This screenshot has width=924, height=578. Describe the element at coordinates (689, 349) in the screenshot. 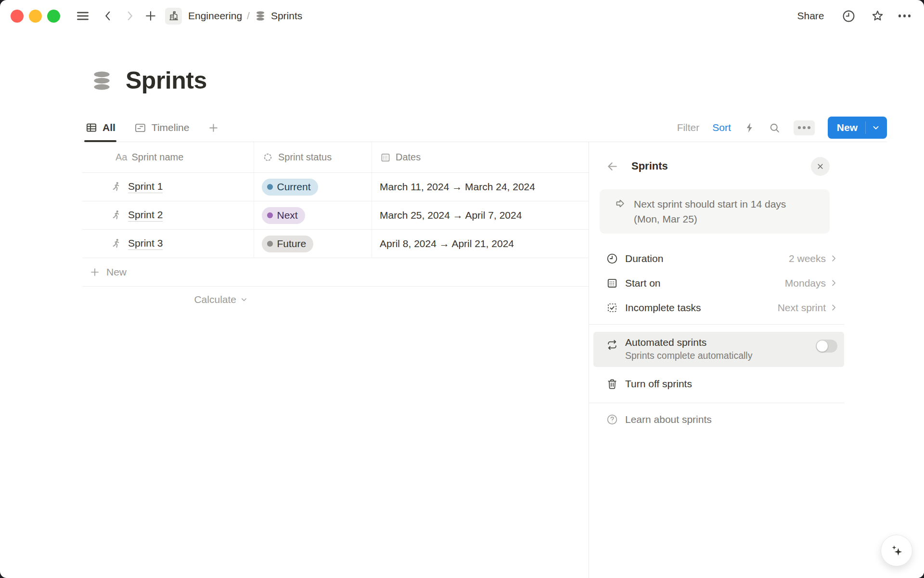

I see `automated-text: Automated sprints Sprints complete autom…` at that location.